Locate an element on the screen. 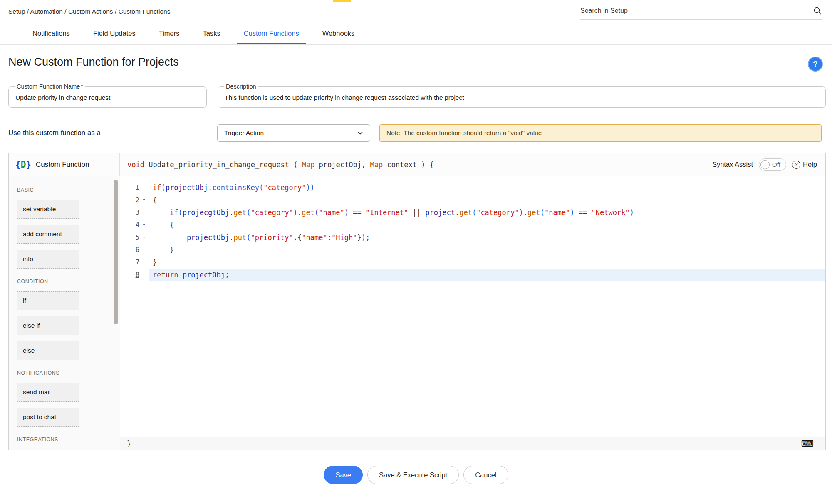  line-number: 2 is located at coordinates (130, 200).